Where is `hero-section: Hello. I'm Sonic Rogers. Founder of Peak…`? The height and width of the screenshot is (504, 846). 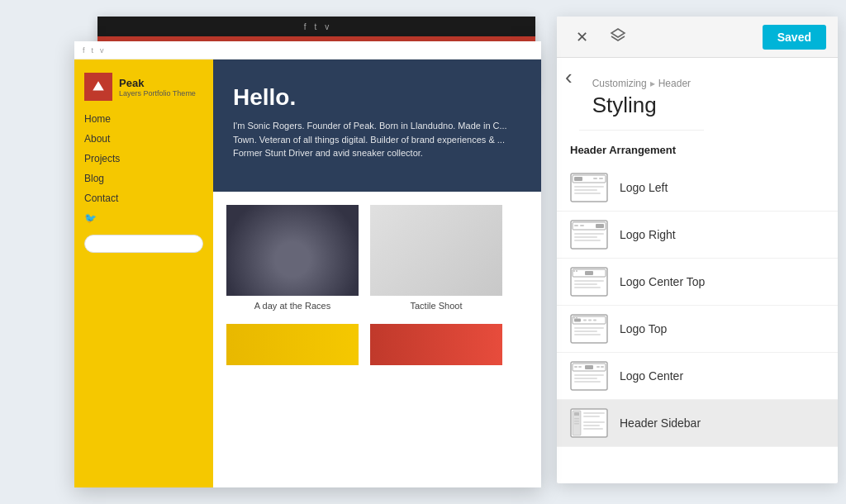
hero-section: Hello. I'm Sonic Rogers. Founder of Peak… is located at coordinates (377, 126).